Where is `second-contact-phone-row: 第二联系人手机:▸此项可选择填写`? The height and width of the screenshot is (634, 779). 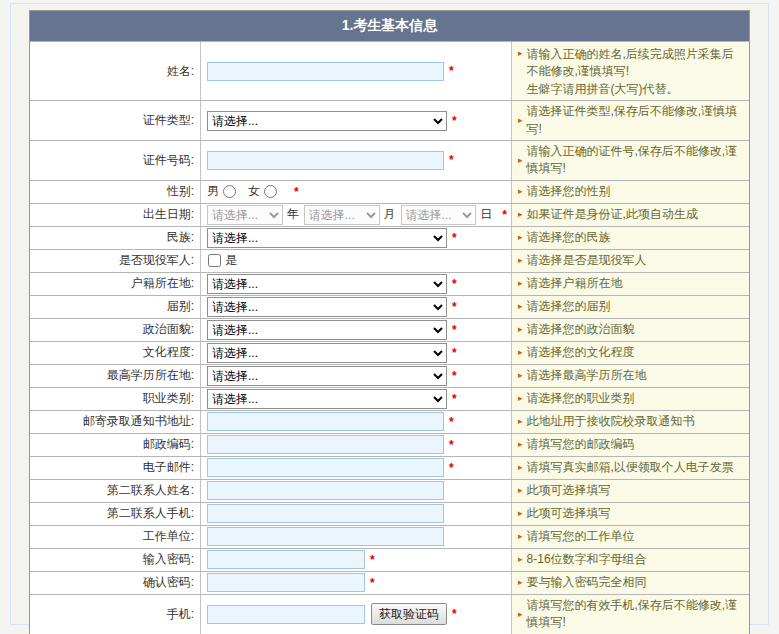
second-contact-phone-row: 第二联系人手机:▸此项可选择填写 is located at coordinates (390, 514).